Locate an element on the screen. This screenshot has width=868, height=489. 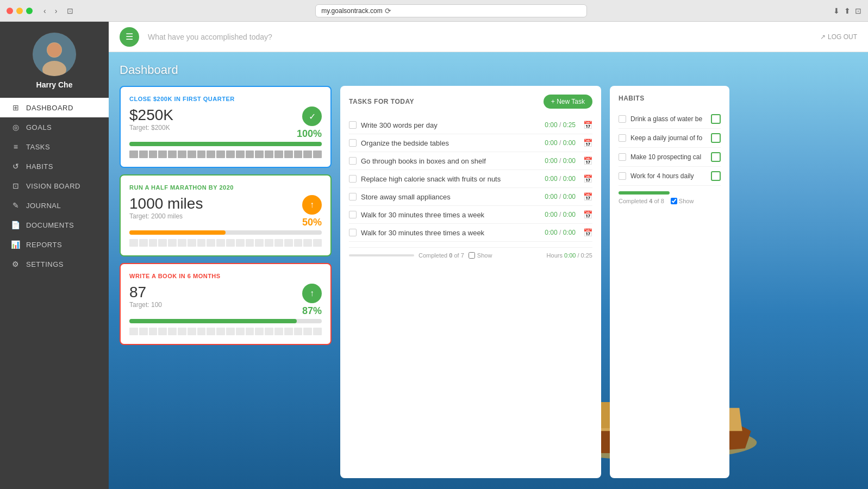
browser-actions: ⬇ ⬆ ⊡ is located at coordinates (847, 11).